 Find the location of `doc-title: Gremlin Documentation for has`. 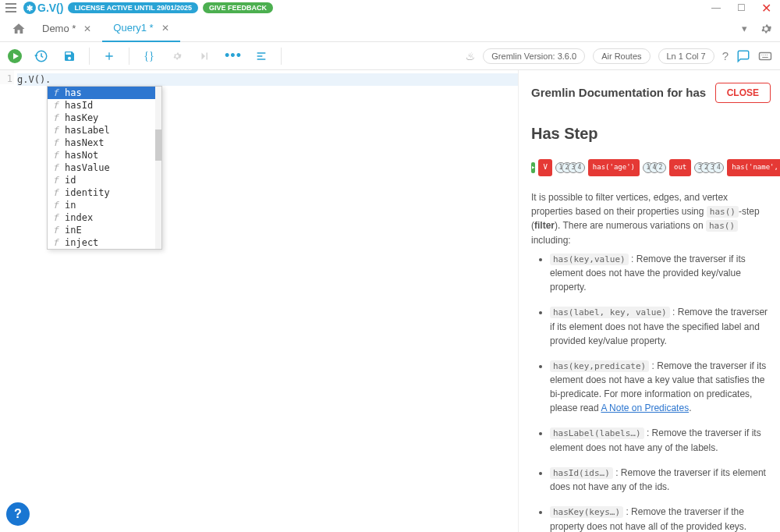

doc-title: Gremlin Documentation for has is located at coordinates (619, 94).